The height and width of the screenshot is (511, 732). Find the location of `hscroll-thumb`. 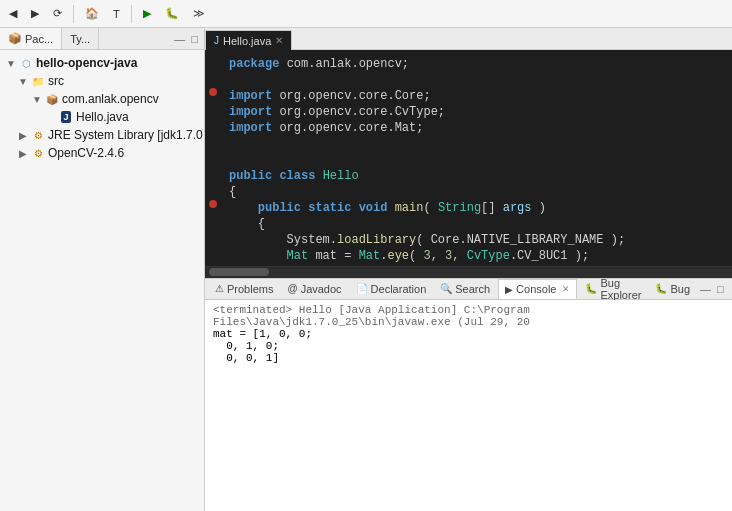

hscroll-thumb is located at coordinates (239, 272).